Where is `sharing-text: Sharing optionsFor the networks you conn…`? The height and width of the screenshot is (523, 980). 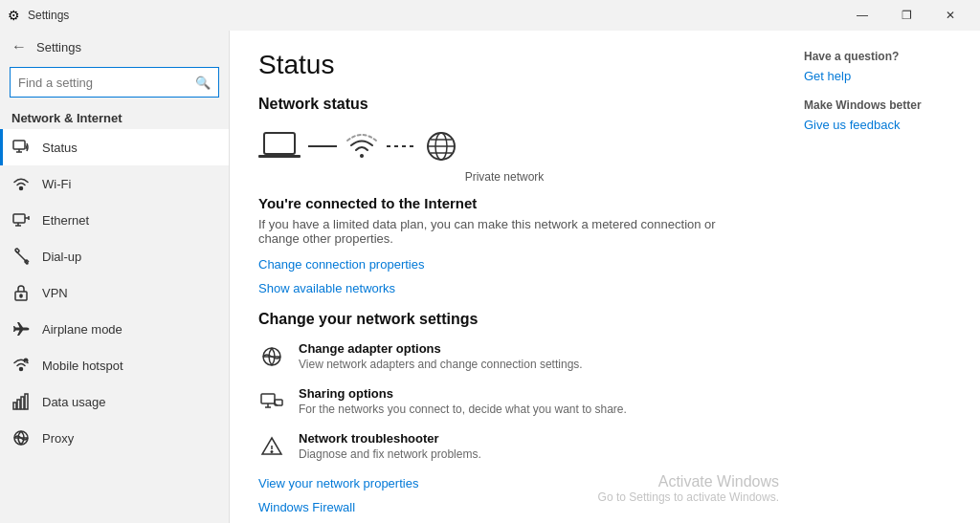
sharing-text: Sharing optionsFor the networks you conn… is located at coordinates (463, 402).